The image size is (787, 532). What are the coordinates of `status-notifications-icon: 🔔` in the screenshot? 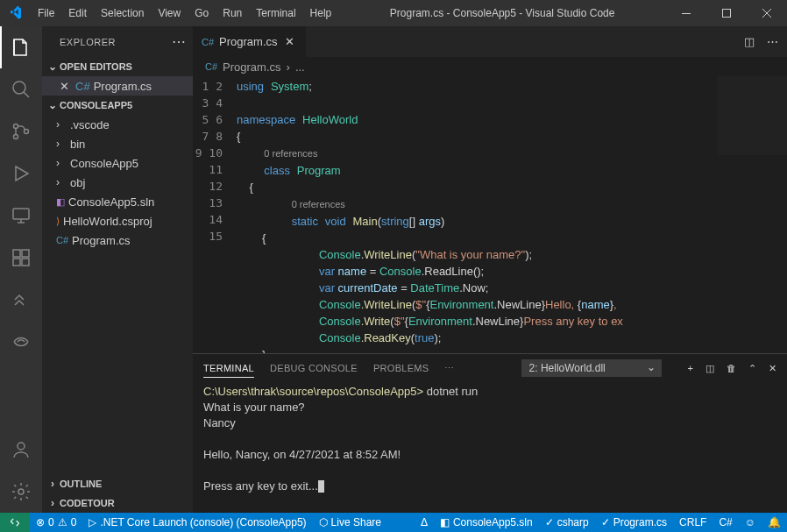 It's located at (775, 522).